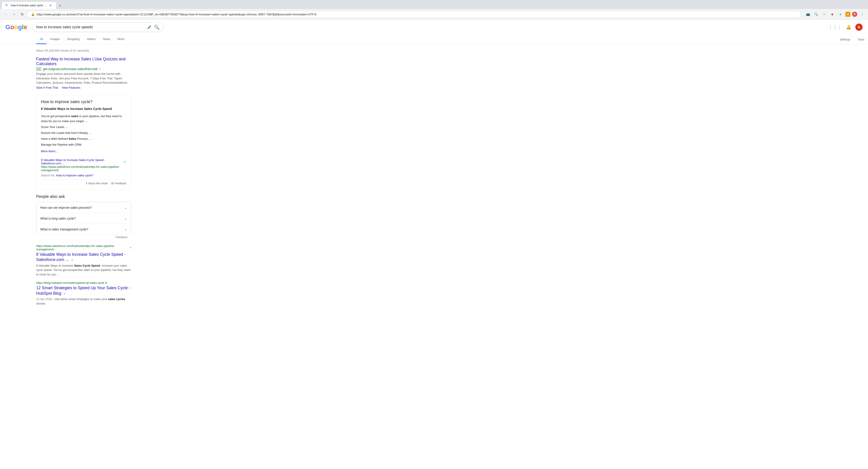 The image size is (868, 469). I want to click on snippet-item-2: Score Your Leads. ..., so click(84, 127).